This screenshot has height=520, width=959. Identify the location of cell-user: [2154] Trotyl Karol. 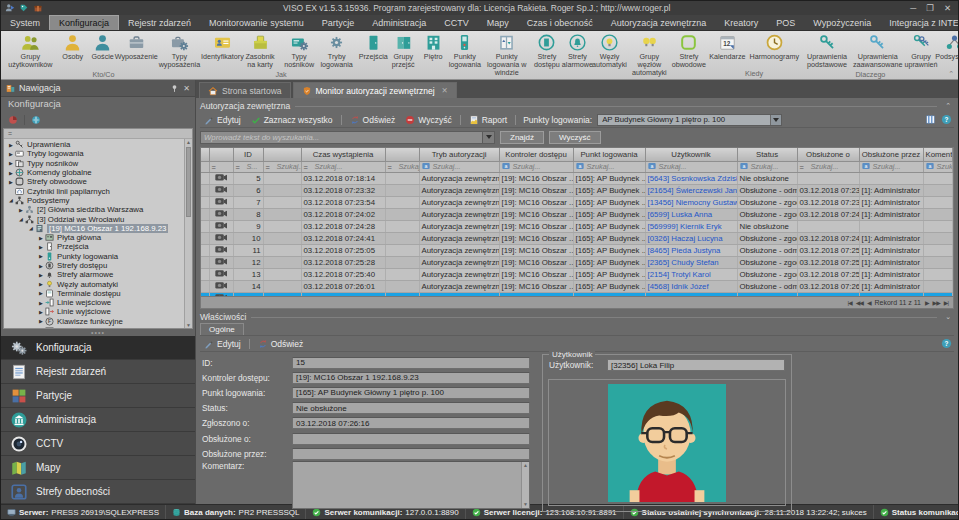
(691, 275).